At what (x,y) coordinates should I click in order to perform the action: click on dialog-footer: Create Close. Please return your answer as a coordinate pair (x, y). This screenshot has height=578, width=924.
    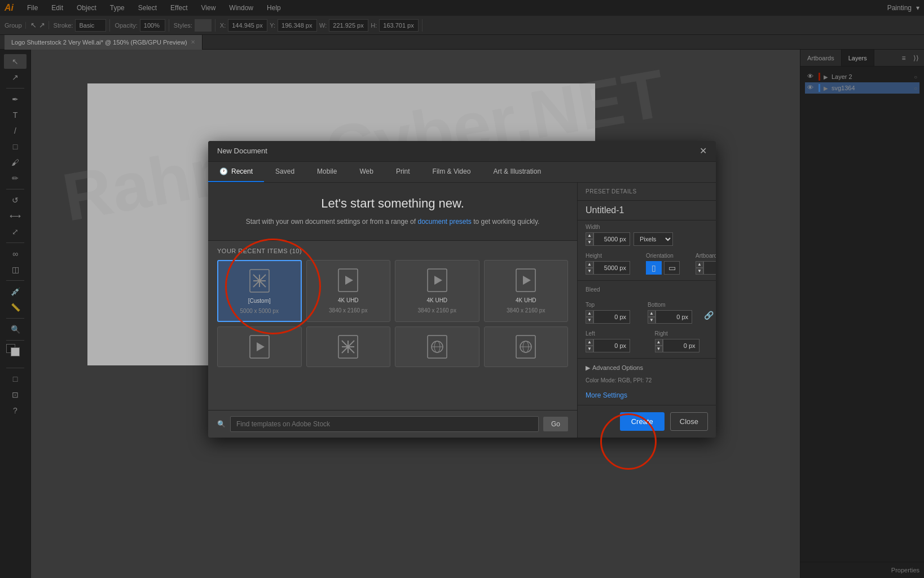
    Looking at the image, I should click on (646, 421).